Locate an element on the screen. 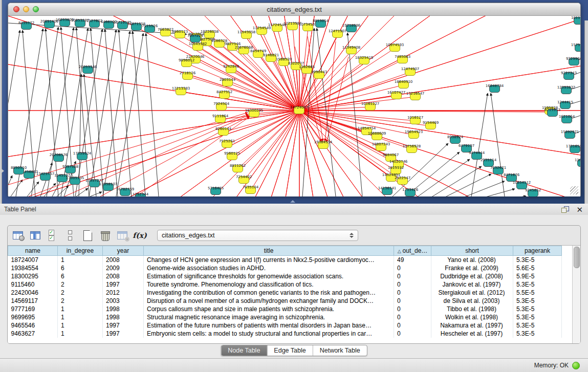 Image resolution: width=588 pixels, height=372 pixels. table-settings-button is located at coordinates (18, 235).